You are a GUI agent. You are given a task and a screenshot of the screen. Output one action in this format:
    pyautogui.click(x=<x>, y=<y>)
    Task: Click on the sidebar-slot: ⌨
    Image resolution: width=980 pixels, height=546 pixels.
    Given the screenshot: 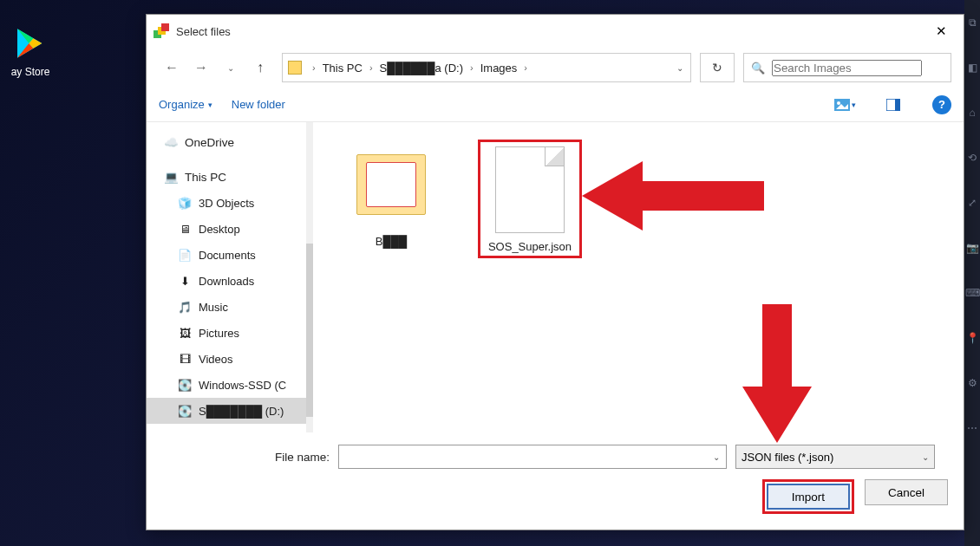 What is the action you would take?
    pyautogui.click(x=972, y=293)
    